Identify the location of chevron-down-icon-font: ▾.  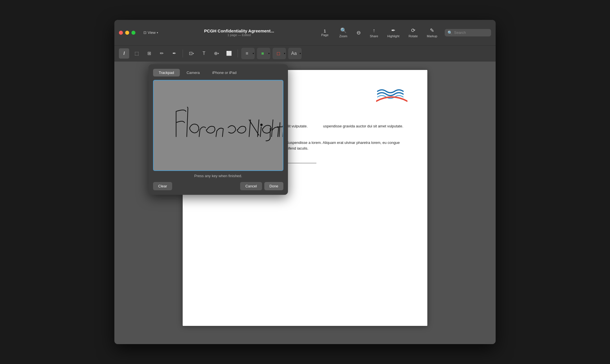
(300, 53).